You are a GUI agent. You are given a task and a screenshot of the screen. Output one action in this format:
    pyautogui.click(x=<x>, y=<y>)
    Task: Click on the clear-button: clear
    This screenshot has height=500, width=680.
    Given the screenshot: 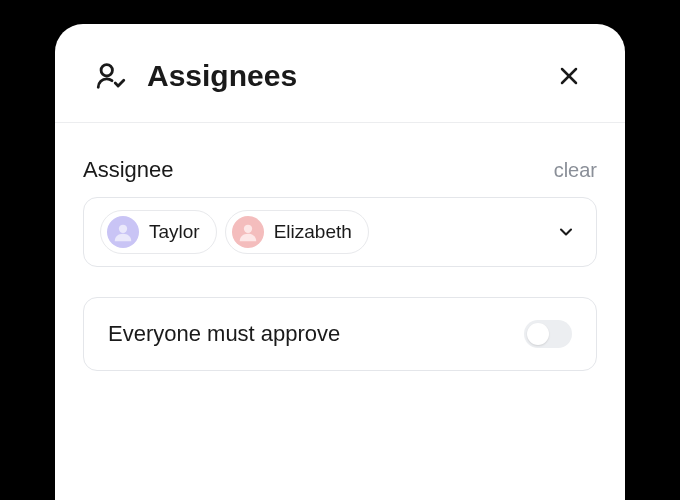 What is the action you would take?
    pyautogui.click(x=576, y=170)
    